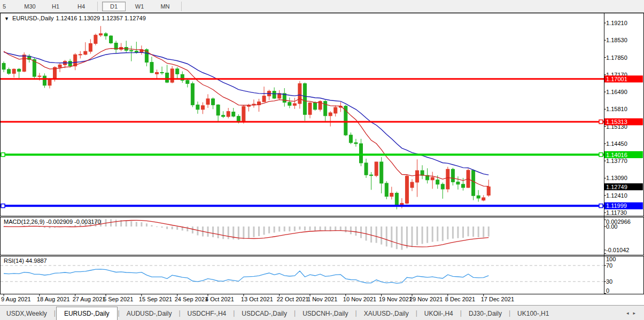 The image size is (644, 320). What do you see at coordinates (14, 261) in the screenshot?
I see `rsi-name: RSI(14)` at bounding box center [14, 261].